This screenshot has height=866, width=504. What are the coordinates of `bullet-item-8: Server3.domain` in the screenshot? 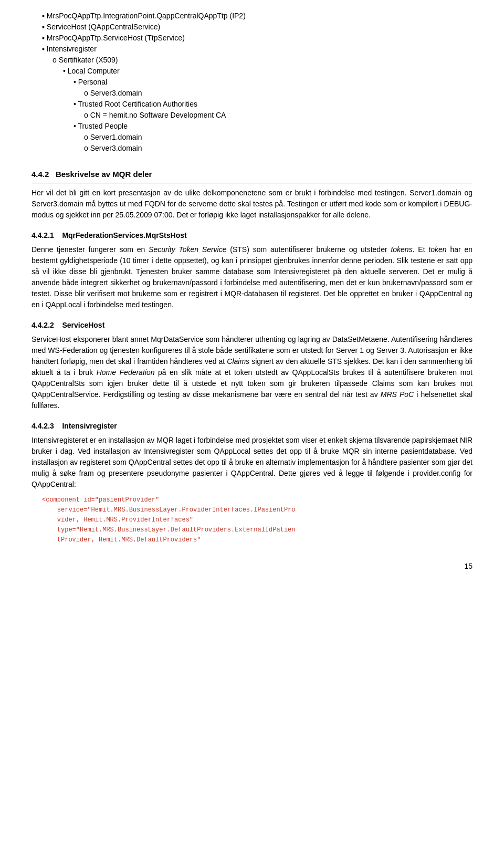 It's located at (252, 93).